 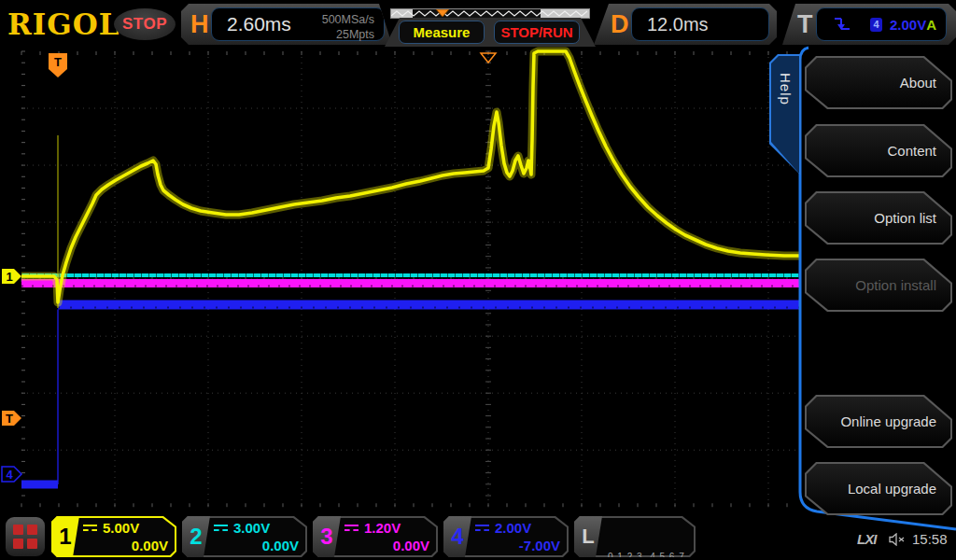 I want to click on menu-button-label: Option install, so click(x=903, y=286).